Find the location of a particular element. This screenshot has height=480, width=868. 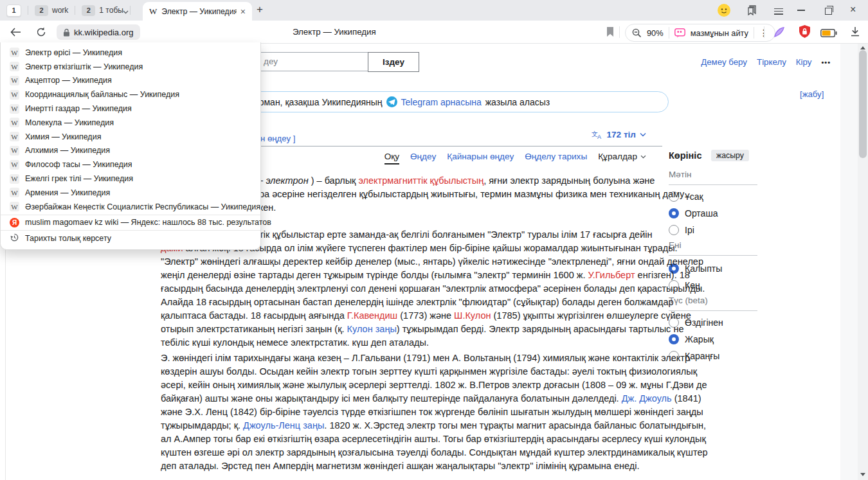

radio-option-Орташа: Орташа is located at coordinates (693, 213).